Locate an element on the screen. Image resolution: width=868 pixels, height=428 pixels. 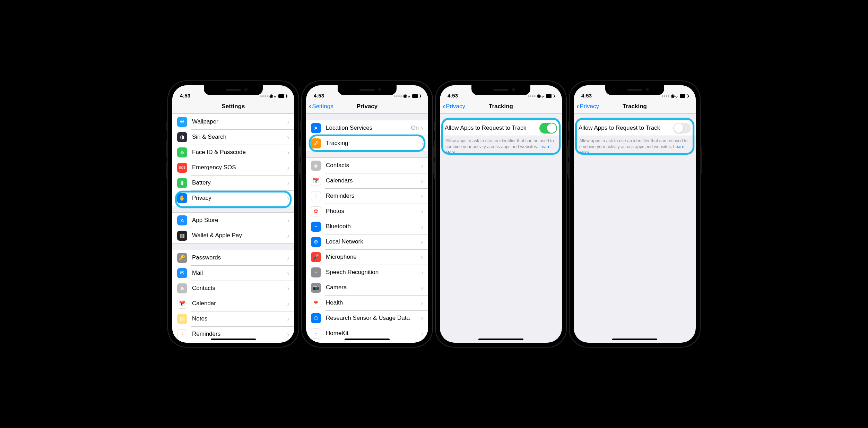
health-icon: ❤ is located at coordinates (316, 303).